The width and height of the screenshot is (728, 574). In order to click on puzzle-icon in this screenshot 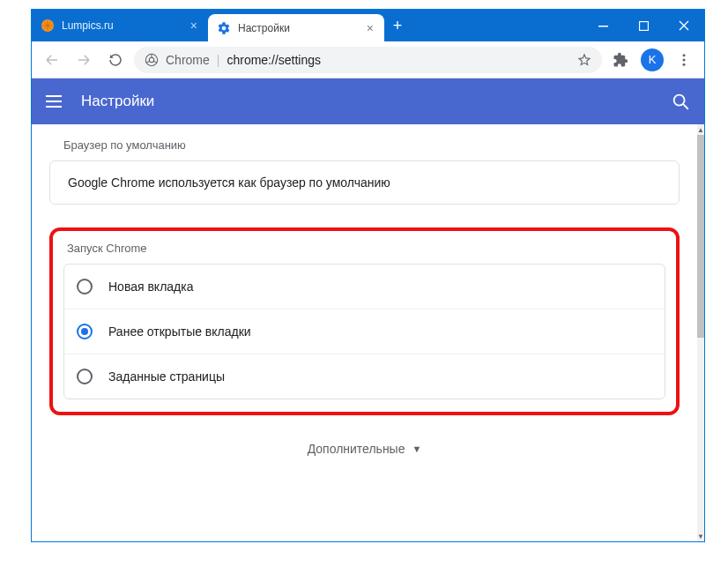, I will do `click(620, 60)`.